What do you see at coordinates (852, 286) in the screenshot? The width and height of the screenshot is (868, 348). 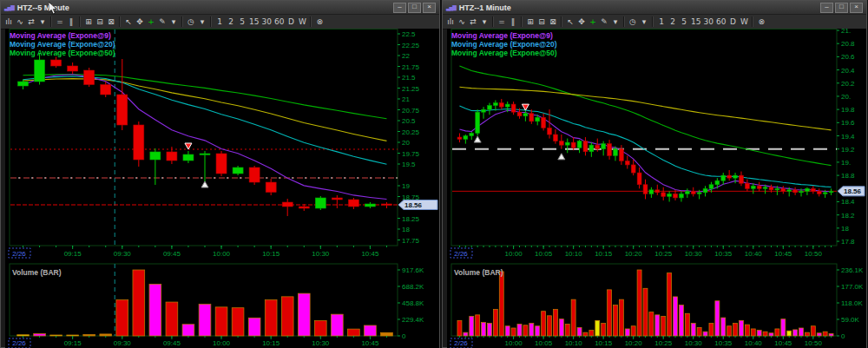 I see `svg-text: 177.0K` at bounding box center [852, 286].